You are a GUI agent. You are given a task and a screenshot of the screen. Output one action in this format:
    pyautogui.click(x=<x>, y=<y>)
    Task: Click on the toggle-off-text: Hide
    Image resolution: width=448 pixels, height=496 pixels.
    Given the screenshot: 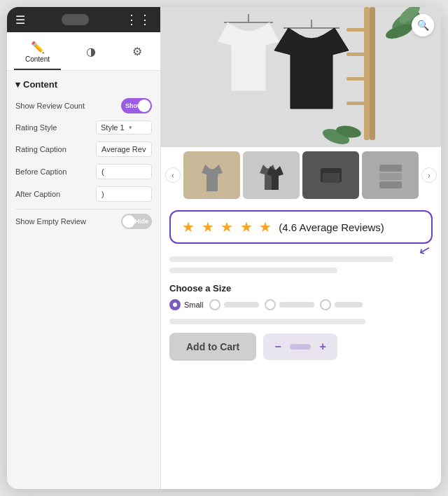 What is the action you would take?
    pyautogui.click(x=141, y=221)
    